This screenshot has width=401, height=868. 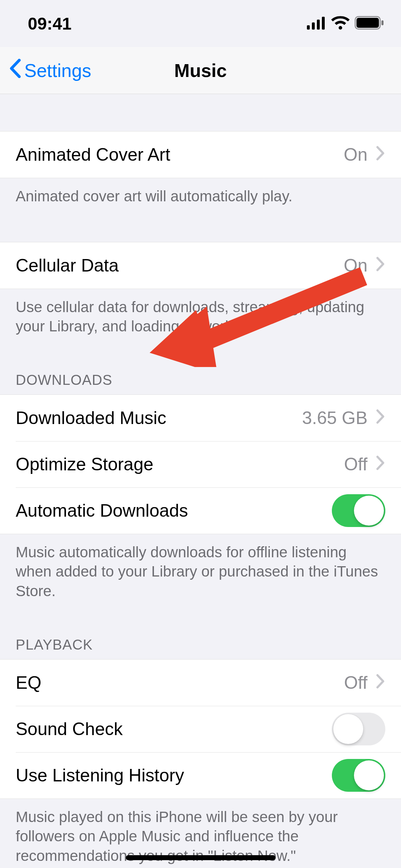 I want to click on row-eq: EQ Off, so click(x=200, y=683).